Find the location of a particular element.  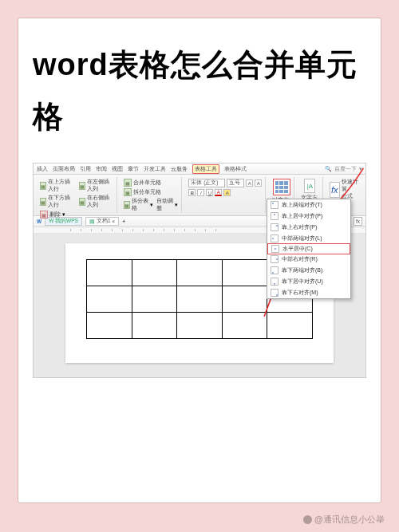

ribbon-body: ▦在上方插入行 ▦在左侧插入列 ▦在下方插入行 ▦在右侧插入列 ▦删除▾ ▦合并… is located at coordinates (200, 195).